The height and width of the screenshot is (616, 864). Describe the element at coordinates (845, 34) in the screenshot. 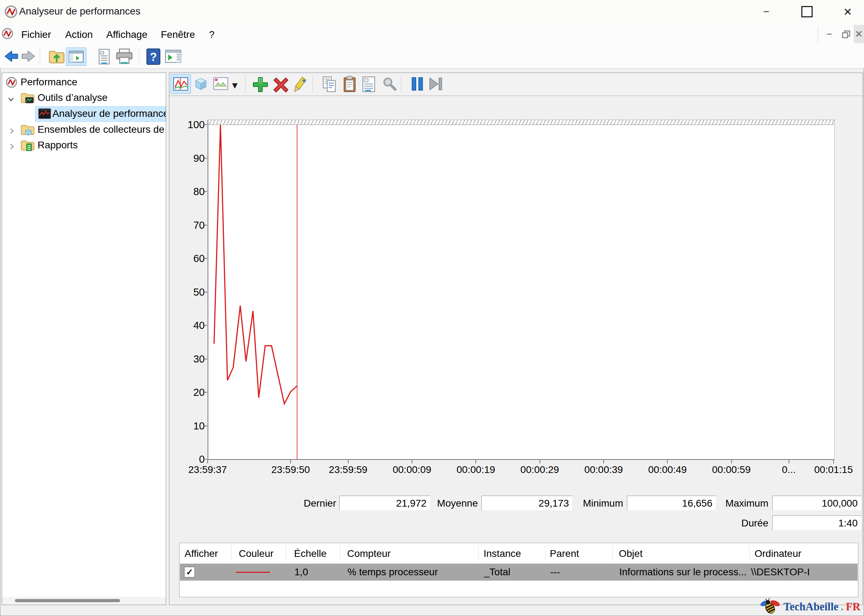

I see `restore-icon` at that location.